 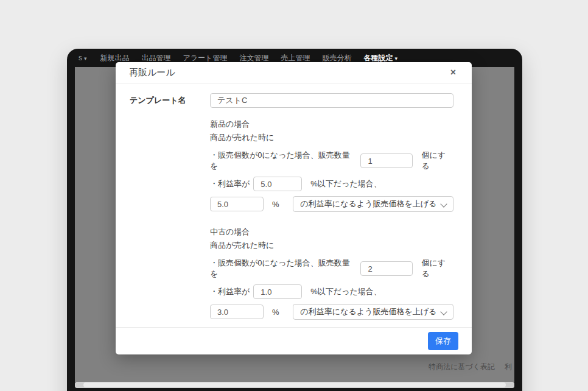 I want to click on used-target-unit: %, so click(x=276, y=312).